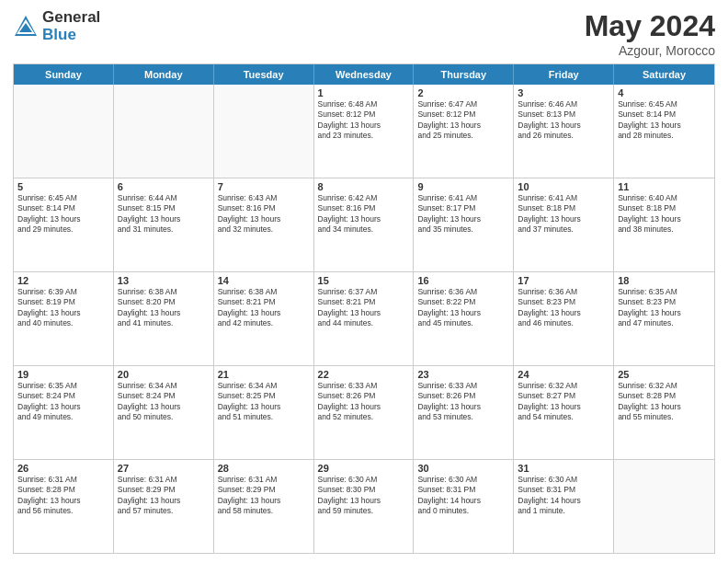 This screenshot has height=563, width=728. Describe the element at coordinates (265, 75) in the screenshot. I see `weekday-header: Tuesday` at that location.